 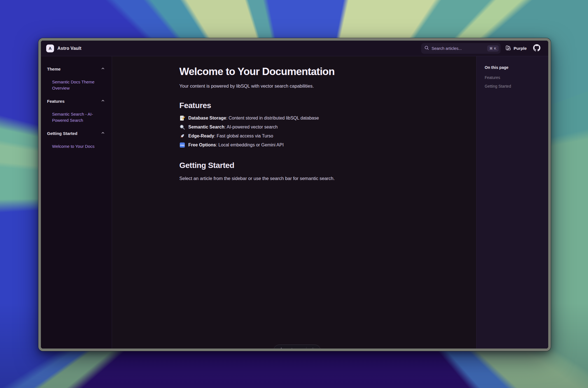 What do you see at coordinates (313, 348) in the screenshot?
I see `settings-gear-icon` at bounding box center [313, 348].